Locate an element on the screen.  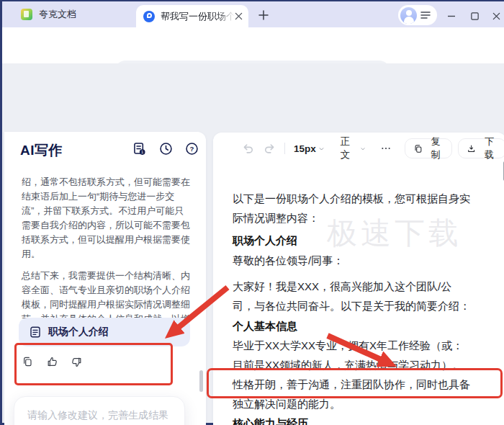
thumbs-down-icon is located at coordinates (76, 362).